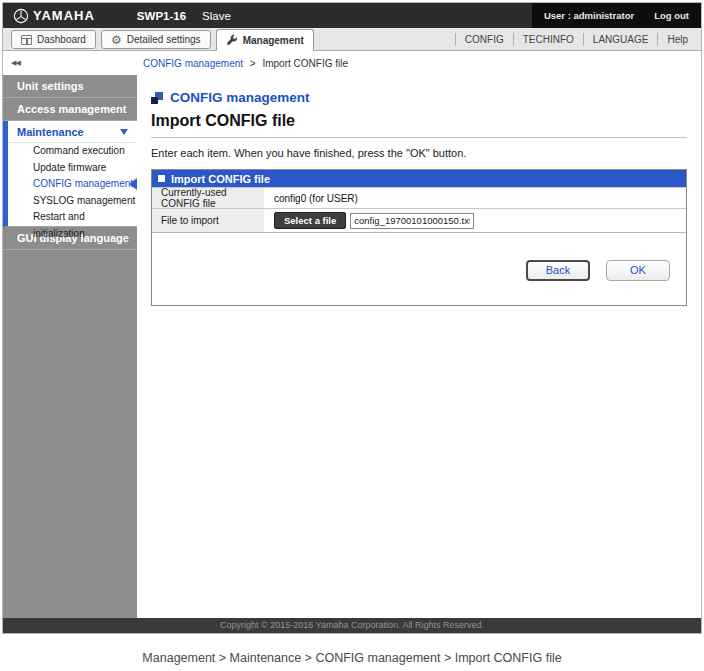  I want to click on breadcrumb-row: ◀◀ CONFIG management > Import CONFIG fil…, so click(352, 63).